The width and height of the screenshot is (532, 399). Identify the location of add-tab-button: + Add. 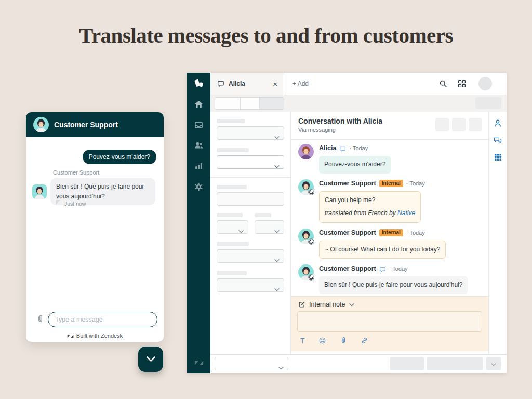
(300, 84).